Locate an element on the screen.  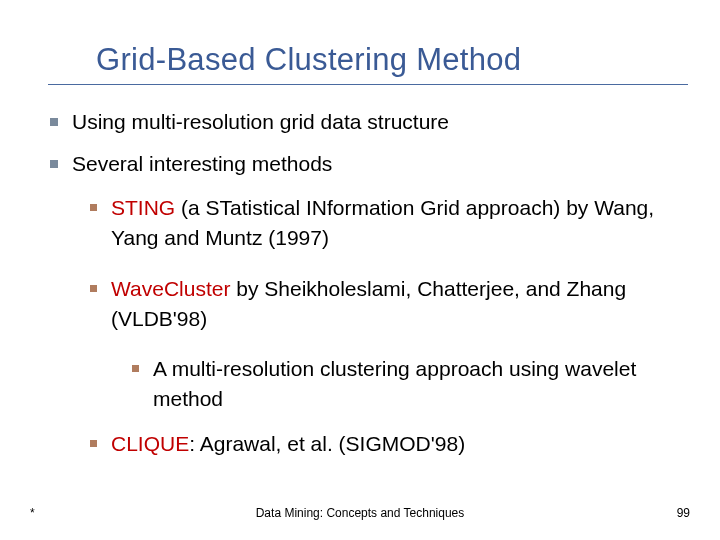
keyword-sting: STING is located at coordinates (143, 208).